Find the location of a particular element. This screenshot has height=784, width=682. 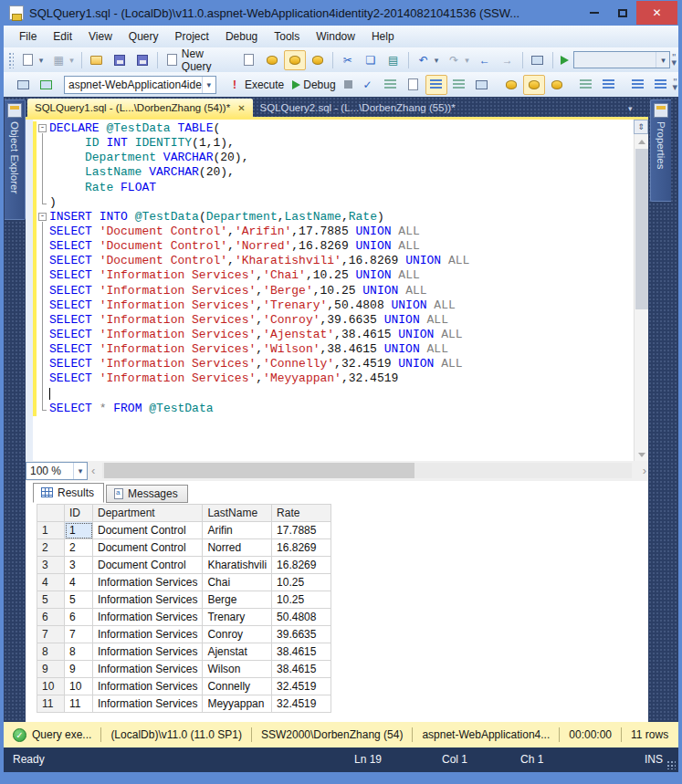

grid-row-number: 11 is located at coordinates (51, 705).